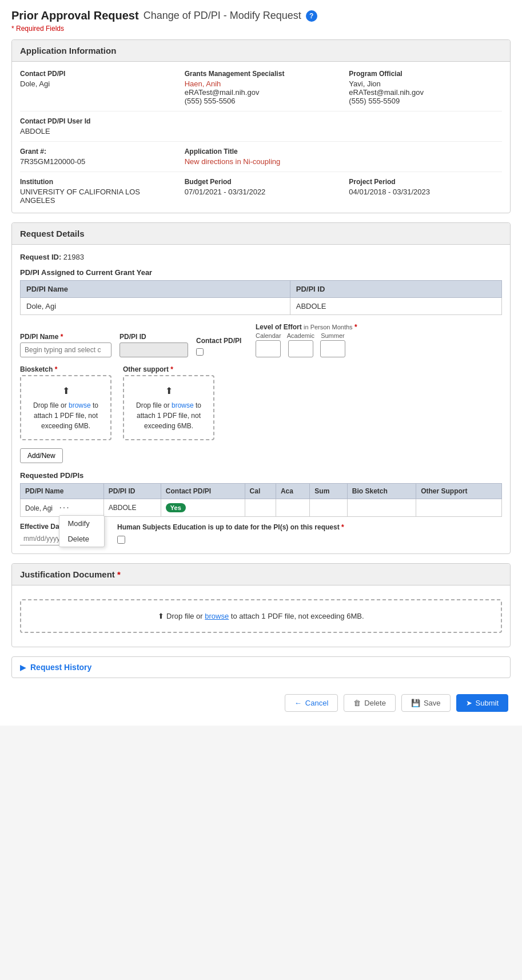 The image size is (522, 980). Describe the element at coordinates (375, 703) in the screenshot. I see `delete-label: Delete` at that location.